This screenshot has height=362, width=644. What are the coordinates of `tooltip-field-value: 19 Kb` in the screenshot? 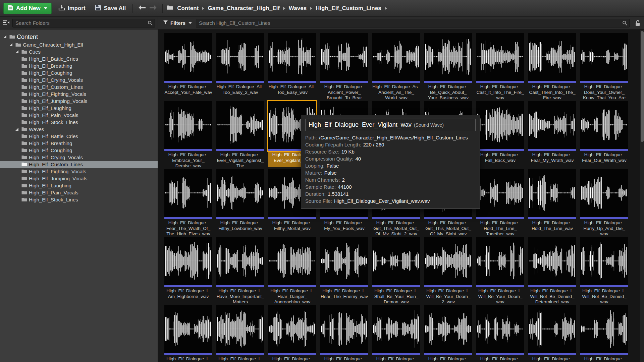 It's located at (348, 152).